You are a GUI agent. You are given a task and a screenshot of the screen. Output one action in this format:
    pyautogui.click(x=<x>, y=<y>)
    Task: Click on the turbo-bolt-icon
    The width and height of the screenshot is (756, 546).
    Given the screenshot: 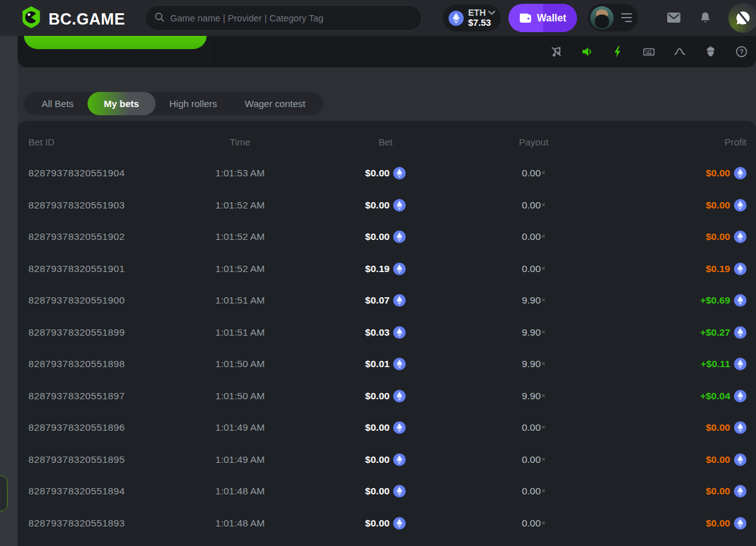 What is the action you would take?
    pyautogui.click(x=618, y=52)
    